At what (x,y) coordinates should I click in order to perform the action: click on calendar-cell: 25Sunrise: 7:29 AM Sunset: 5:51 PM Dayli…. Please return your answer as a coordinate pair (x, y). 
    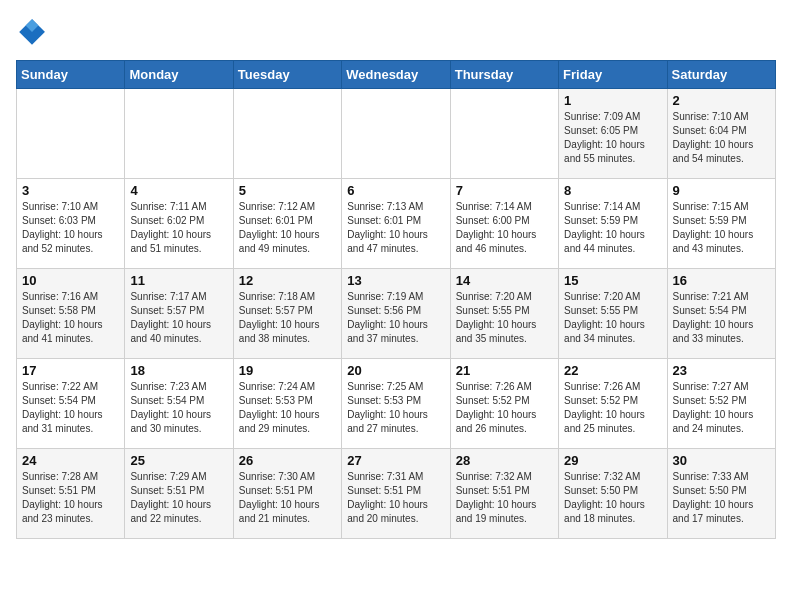
    Looking at the image, I should click on (179, 494).